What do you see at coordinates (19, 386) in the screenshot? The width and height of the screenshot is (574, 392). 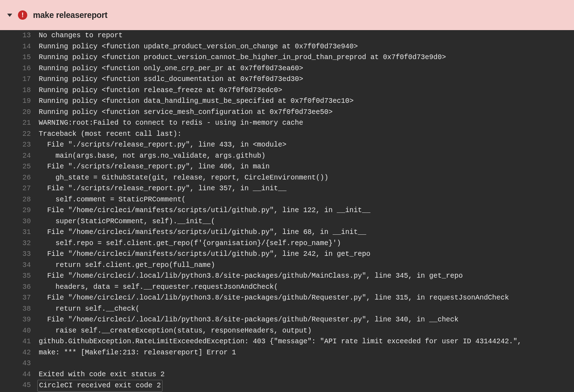 I see `line-number: 45` at bounding box center [19, 386].